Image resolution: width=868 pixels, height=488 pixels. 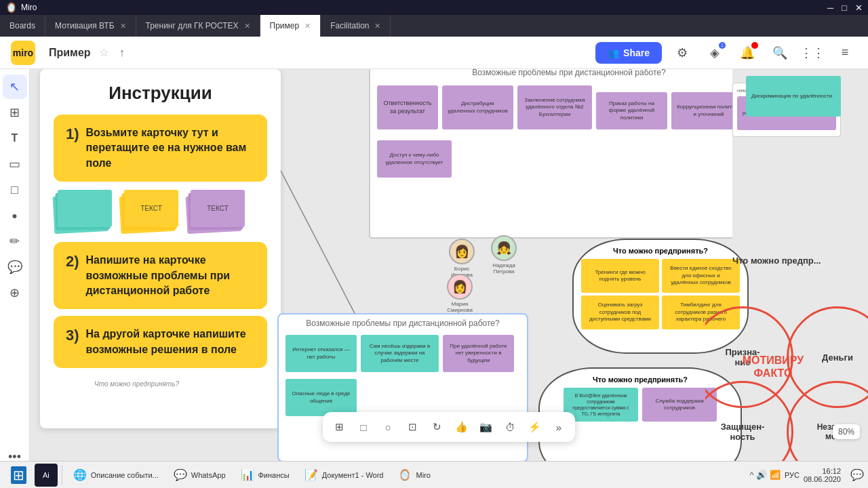 I want to click on more-icon: ⋮⋮, so click(x=812, y=53).